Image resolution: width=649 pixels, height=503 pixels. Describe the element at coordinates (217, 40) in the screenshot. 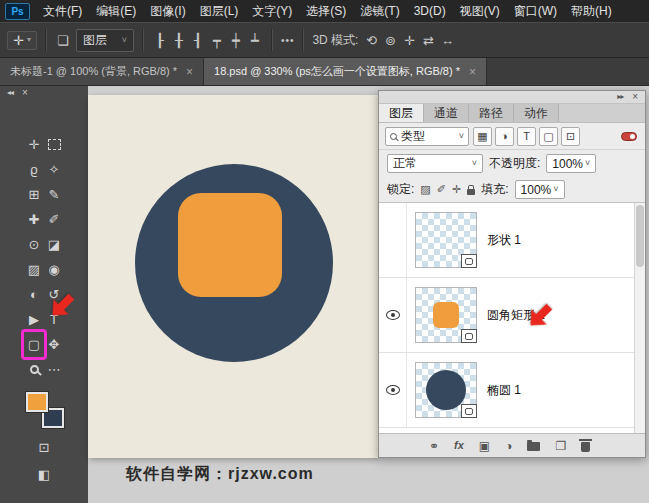

I see `align-top-edges-icon: ┯` at that location.